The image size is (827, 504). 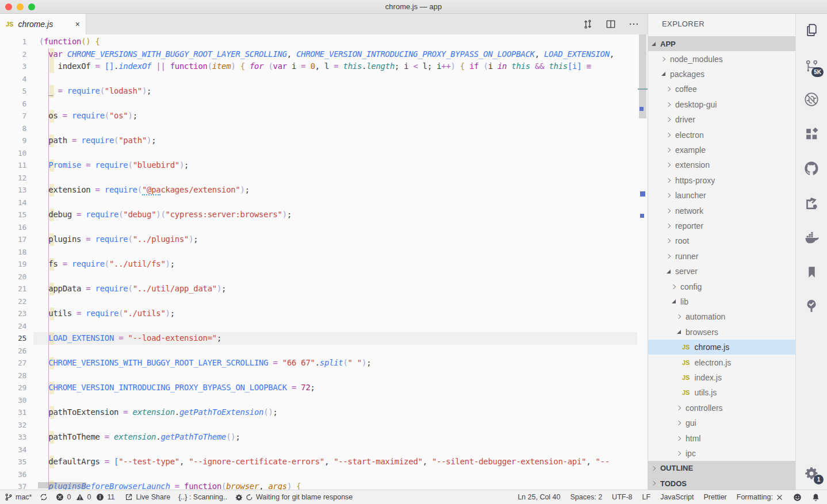 What do you see at coordinates (13, 116) in the screenshot?
I see `line-number: 7` at bounding box center [13, 116].